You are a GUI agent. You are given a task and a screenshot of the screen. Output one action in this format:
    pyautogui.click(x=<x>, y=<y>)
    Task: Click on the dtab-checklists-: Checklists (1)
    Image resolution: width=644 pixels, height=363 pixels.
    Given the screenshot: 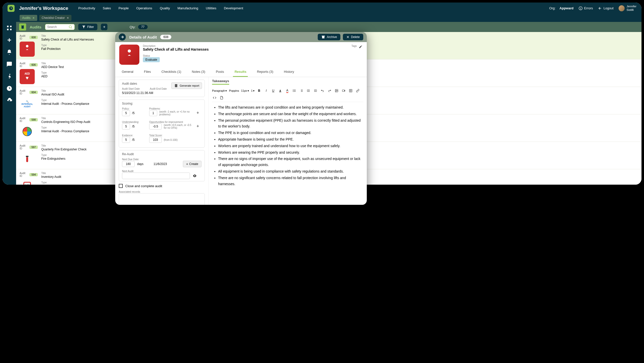 What is the action you would take?
    pyautogui.click(x=172, y=72)
    